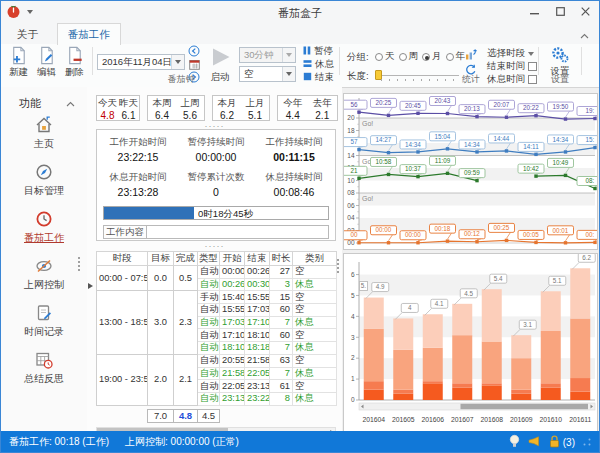 Image resolution: width=600 pixels, height=453 pixels. Describe the element at coordinates (125, 232) in the screenshot. I see `work-content-label: 工作内容` at that location.